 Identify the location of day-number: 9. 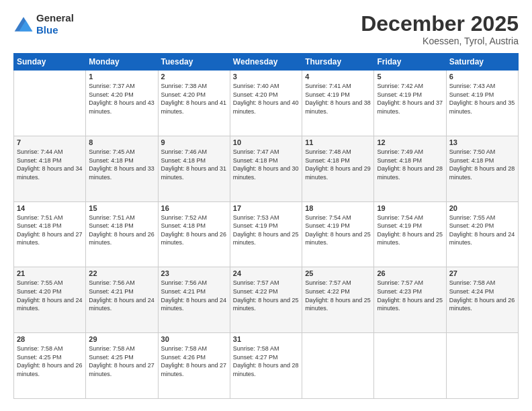
(194, 142).